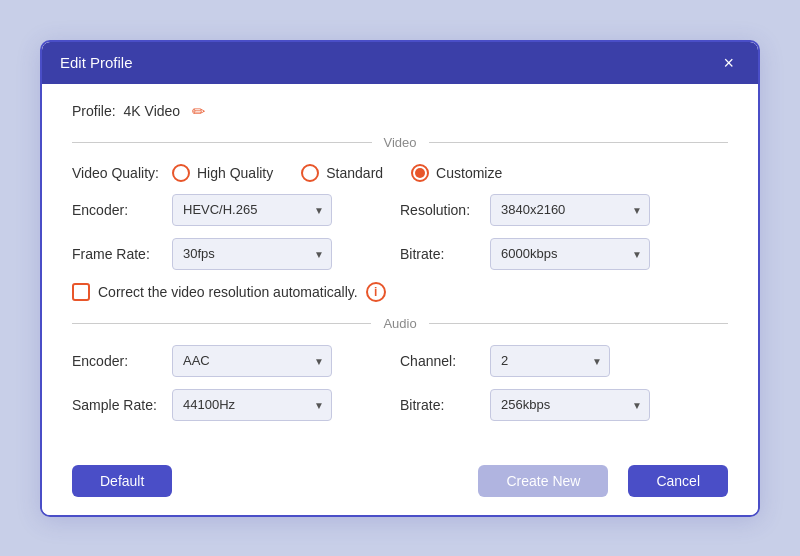  Describe the element at coordinates (445, 405) in the screenshot. I see `audio-bitrate-label: Bitrate:` at that location.